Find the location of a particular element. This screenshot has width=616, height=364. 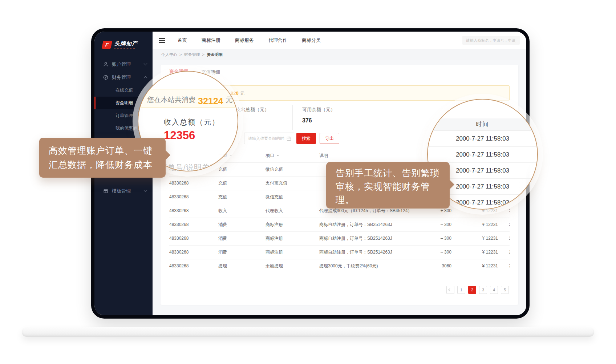

brand-logo: F 头牌知产 is located at coordinates (123, 42).